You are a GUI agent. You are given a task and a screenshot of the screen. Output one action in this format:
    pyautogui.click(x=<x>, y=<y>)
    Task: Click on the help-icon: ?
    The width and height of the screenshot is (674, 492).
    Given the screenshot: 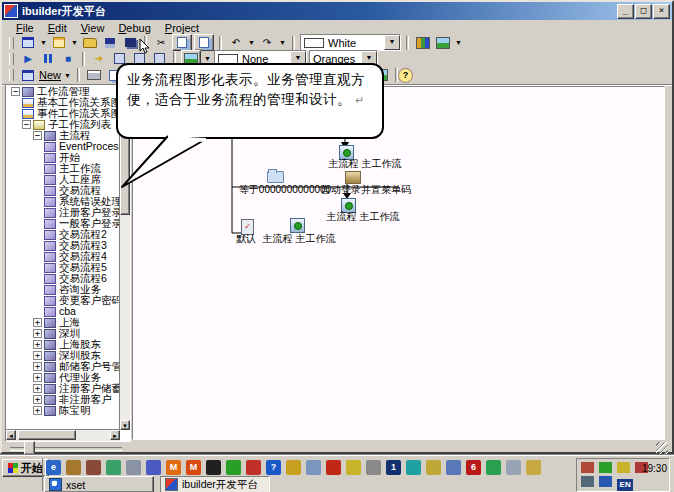 What is the action you would take?
    pyautogui.click(x=406, y=76)
    